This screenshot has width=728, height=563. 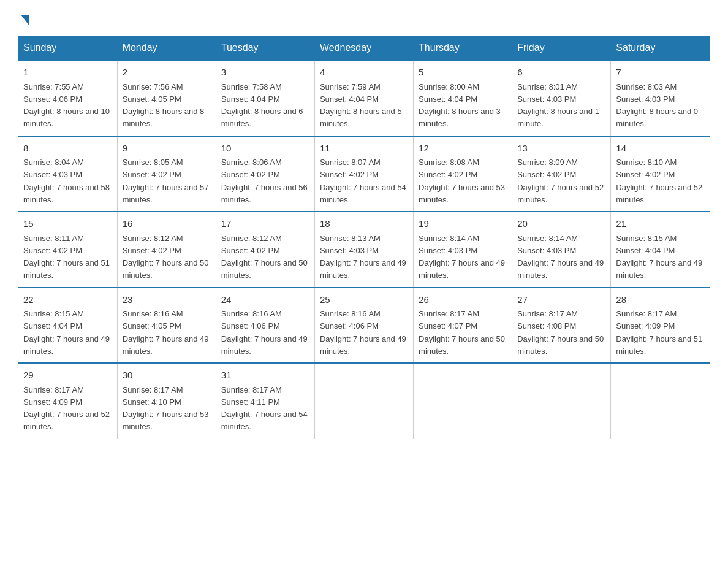 What do you see at coordinates (364, 98) in the screenshot?
I see `calendar-cell: 4Sunrise: 7:59 AMSunset: 4:04 PMDaylight…` at bounding box center [364, 98].